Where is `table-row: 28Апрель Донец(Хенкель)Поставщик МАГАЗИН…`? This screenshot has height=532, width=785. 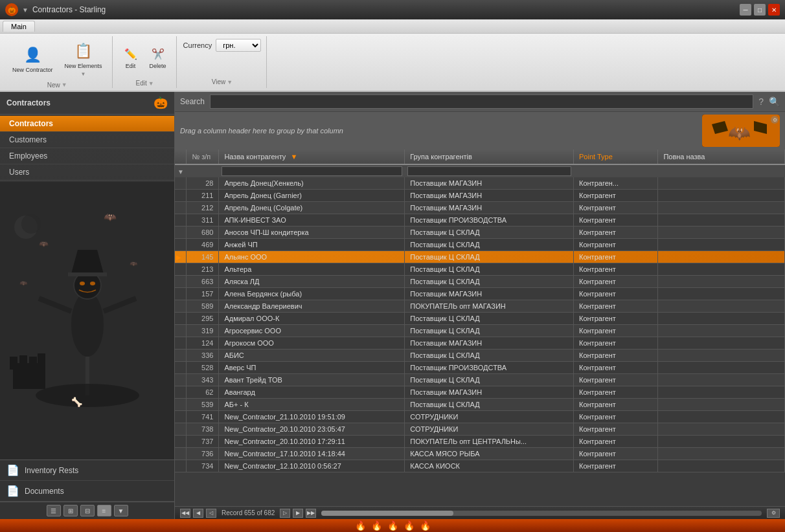 table-row: 28Апрель Донец(Хенкель)Поставщик МАГАЗИН… is located at coordinates (480, 184).